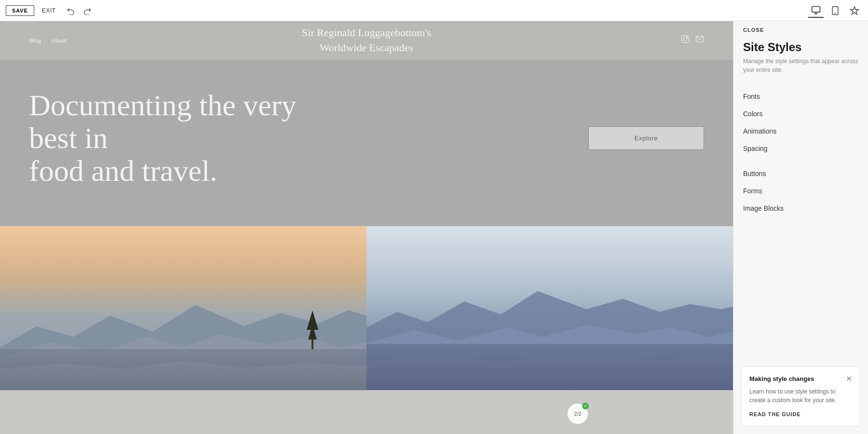 The image size is (868, 434). What do you see at coordinates (71, 11) in the screenshot?
I see `undo-button` at bounding box center [71, 11].